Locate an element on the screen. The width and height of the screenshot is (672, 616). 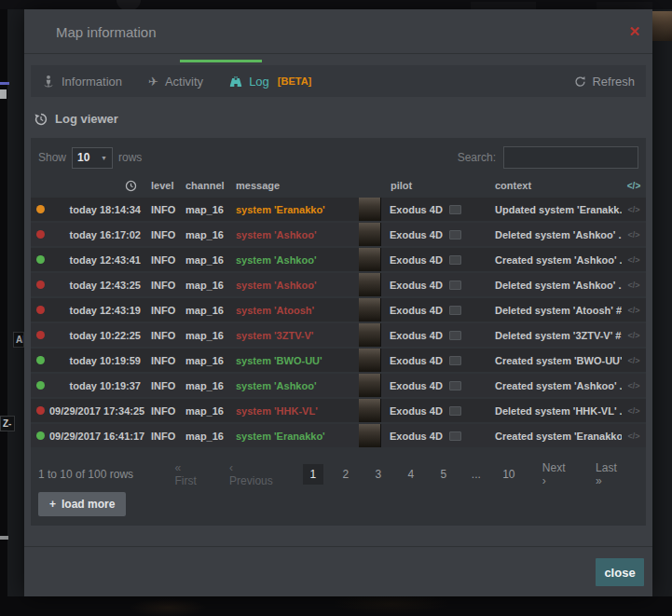
log-table-row: 09/29/2017 16:41:17 INFO map_16 system '… is located at coordinates (338, 436).